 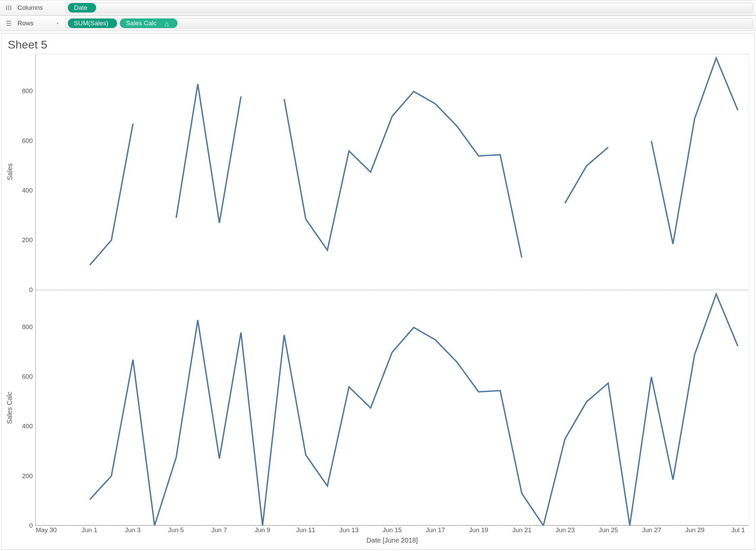 What do you see at coordinates (25, 172) in the screenshot?
I see `y-axis-ticks-sales: 0200400600800` at bounding box center [25, 172].